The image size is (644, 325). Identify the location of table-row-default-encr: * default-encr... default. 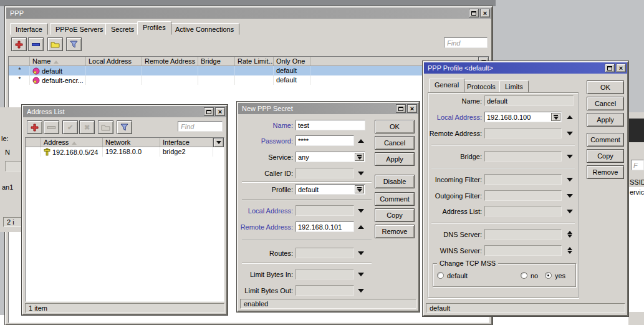
(249, 80).